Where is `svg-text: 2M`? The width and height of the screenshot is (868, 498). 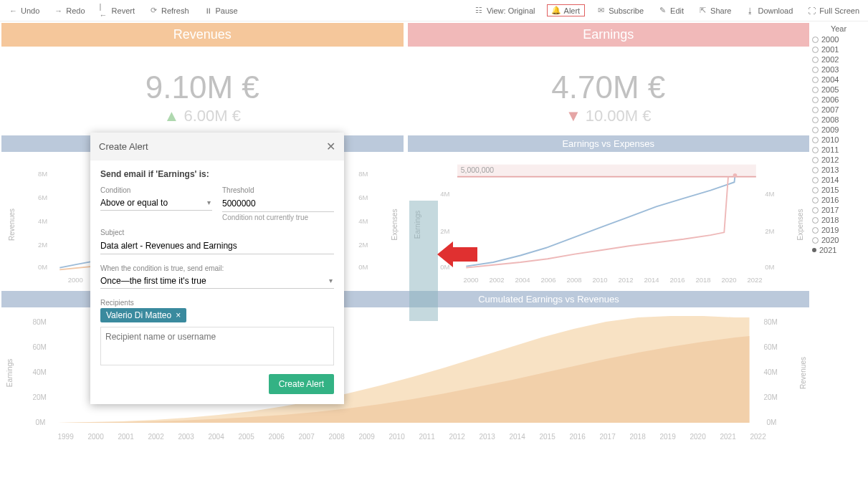
svg-text: 2M is located at coordinates (43, 245).